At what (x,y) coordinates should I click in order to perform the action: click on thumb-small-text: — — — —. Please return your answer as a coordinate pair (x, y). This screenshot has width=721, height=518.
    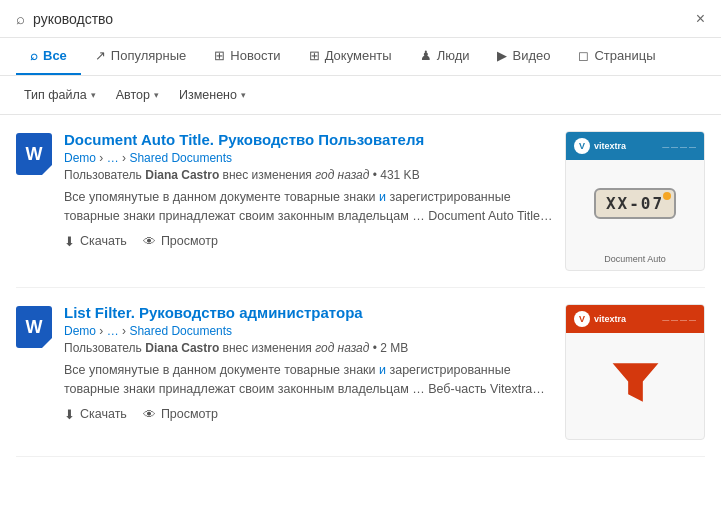
    Looking at the image, I should click on (679, 146).